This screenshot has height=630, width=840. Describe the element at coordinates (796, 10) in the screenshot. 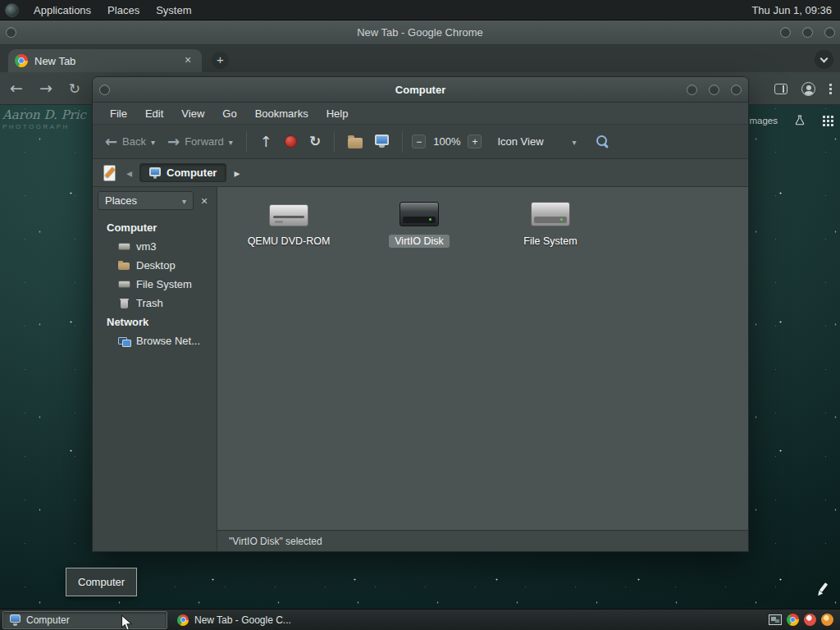

I see `clock: Thu Jun 1, 09:36` at that location.